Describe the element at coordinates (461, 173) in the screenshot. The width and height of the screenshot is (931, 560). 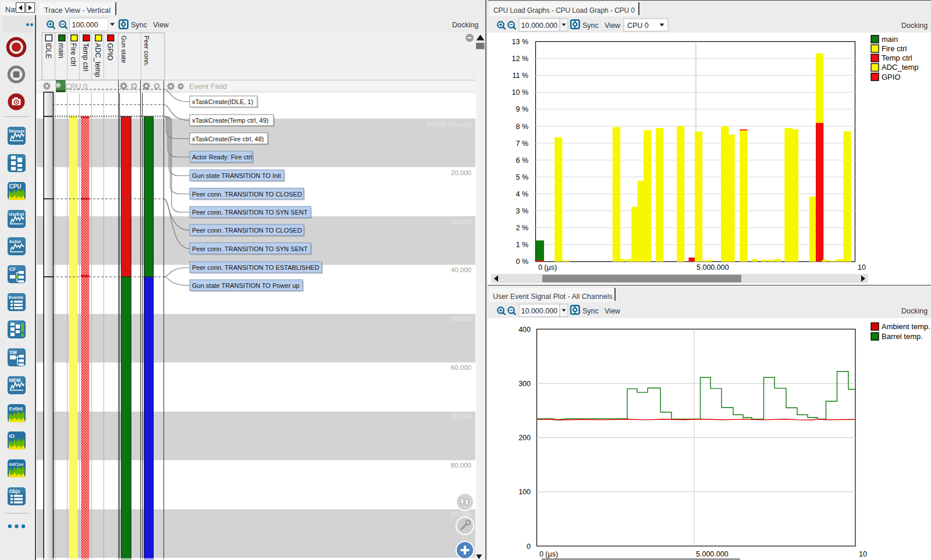
I see `svg-text: 20.000` at that location.